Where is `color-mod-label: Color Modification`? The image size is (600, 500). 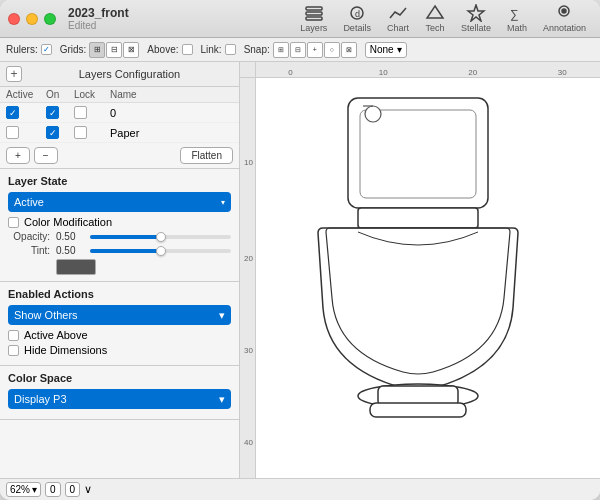 color-mod-label: Color Modification is located at coordinates (68, 222).